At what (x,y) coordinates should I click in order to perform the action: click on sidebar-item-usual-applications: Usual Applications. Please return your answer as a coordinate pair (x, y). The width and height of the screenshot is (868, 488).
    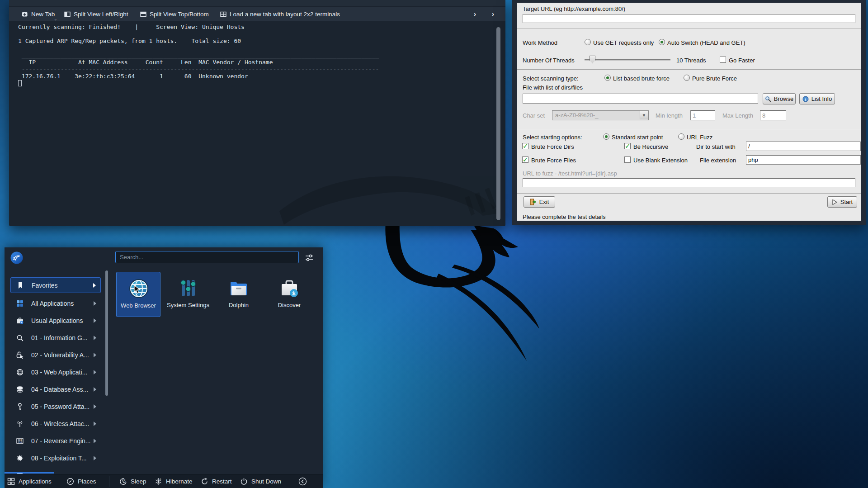
    Looking at the image, I should click on (56, 320).